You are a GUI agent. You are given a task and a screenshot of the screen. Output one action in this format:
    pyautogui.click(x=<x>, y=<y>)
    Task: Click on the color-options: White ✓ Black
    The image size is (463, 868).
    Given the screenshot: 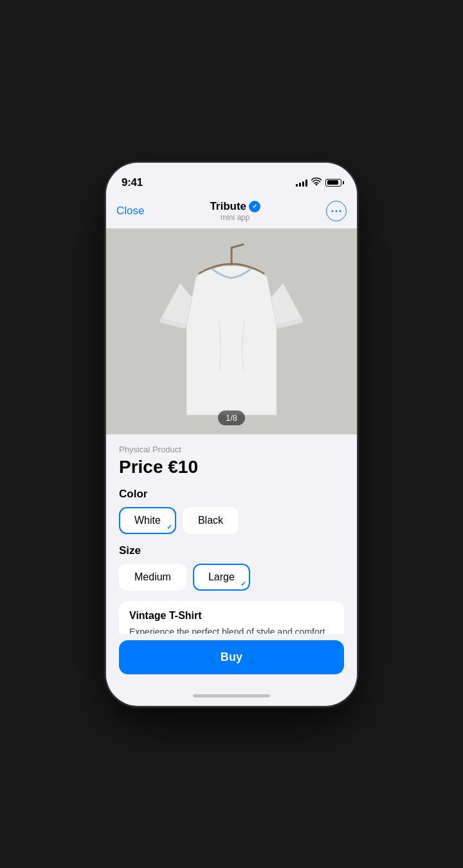 What is the action you would take?
    pyautogui.click(x=232, y=521)
    